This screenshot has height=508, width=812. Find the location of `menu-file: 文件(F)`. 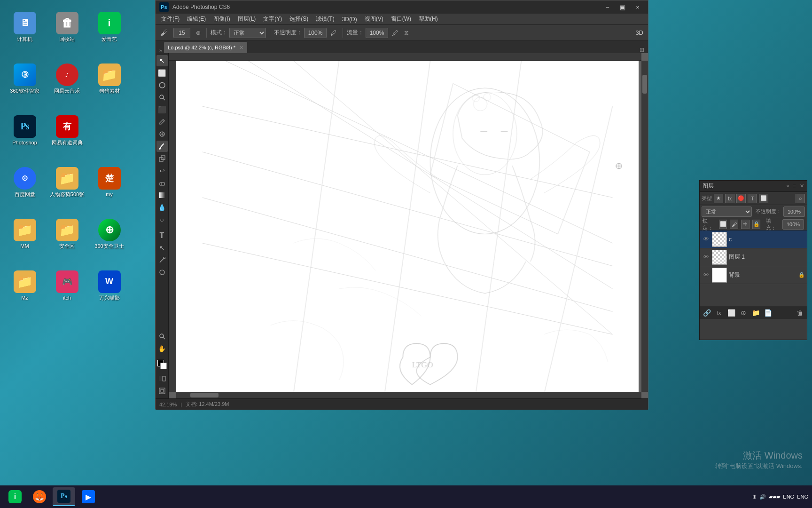

menu-file: 文件(F) is located at coordinates (170, 19).